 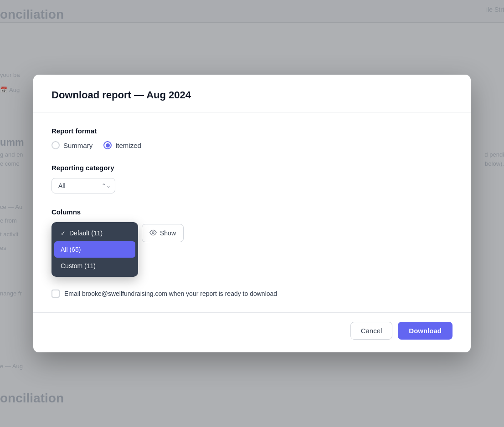 I want to click on cancel-button: Cancel, so click(x=372, y=330).